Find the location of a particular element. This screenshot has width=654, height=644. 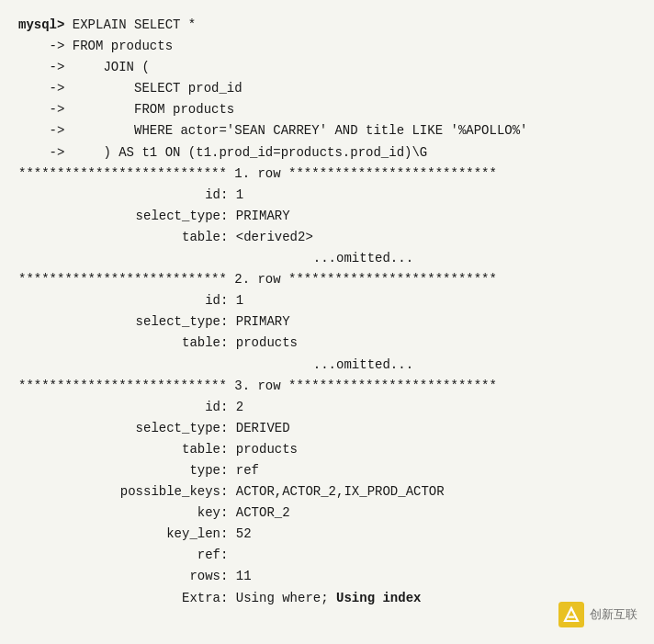

query-line-5: -> FROM products is located at coordinates (327, 110).